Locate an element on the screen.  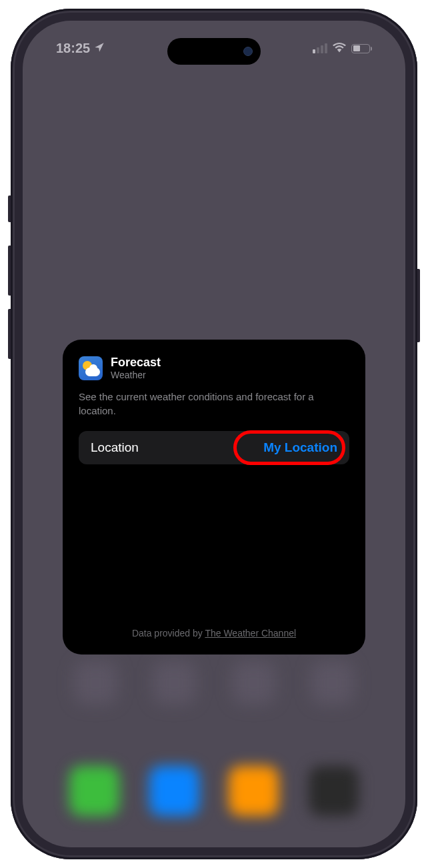
wifi-icon is located at coordinates (339, 48).